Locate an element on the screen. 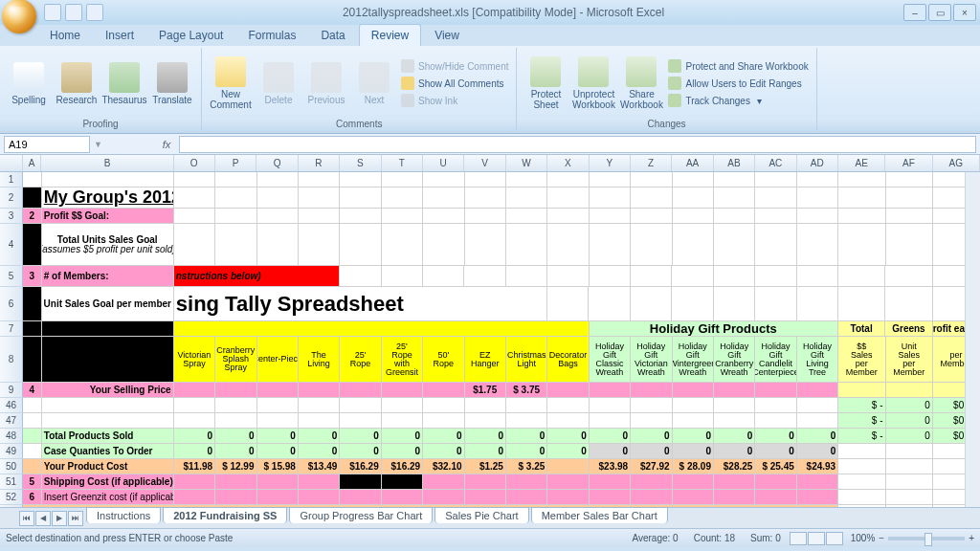 This screenshot has height=551, width=980. status-count: Count: 18 is located at coordinates (714, 538).